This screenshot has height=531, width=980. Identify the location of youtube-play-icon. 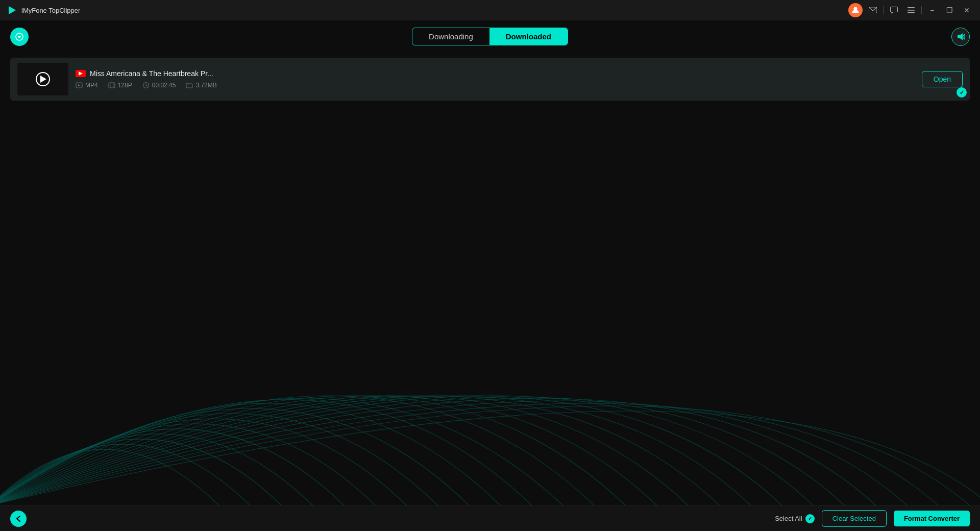
(81, 74).